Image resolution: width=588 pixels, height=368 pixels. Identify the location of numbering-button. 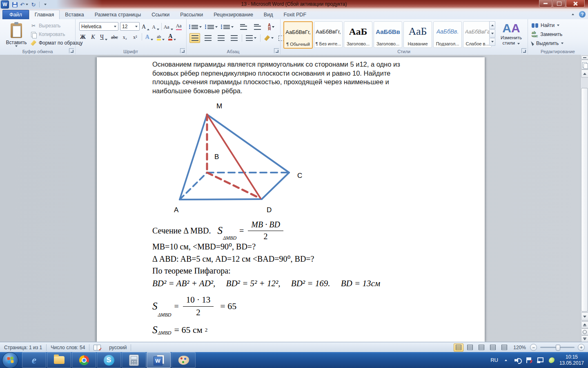
(212, 27).